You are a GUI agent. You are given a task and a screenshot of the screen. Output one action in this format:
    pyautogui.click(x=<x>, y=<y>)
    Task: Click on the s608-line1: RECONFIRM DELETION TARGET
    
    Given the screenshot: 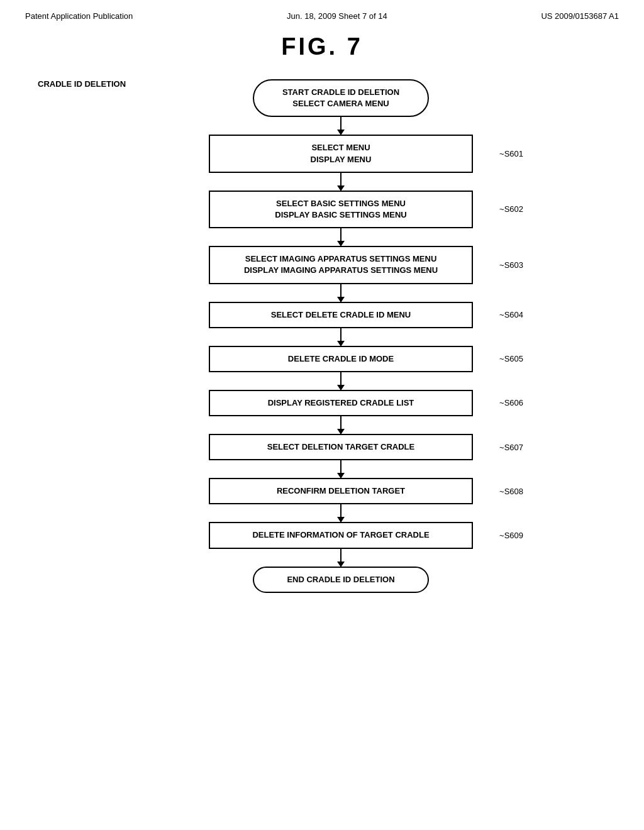 What is the action you would take?
    pyautogui.click(x=341, y=490)
    